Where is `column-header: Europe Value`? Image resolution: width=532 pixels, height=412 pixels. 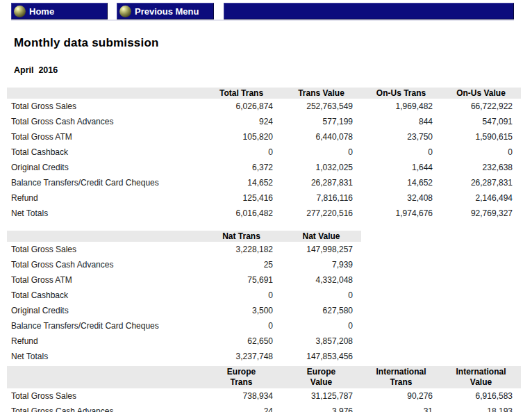
column-header: Europe Value is located at coordinates (321, 377).